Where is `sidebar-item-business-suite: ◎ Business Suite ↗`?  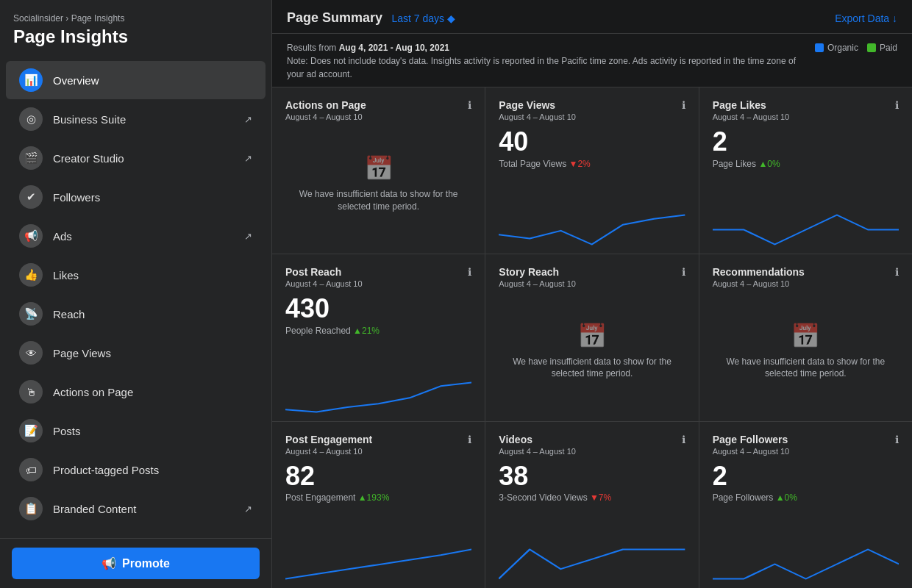
sidebar-item-business-suite: ◎ Business Suite ↗ is located at coordinates (135, 119).